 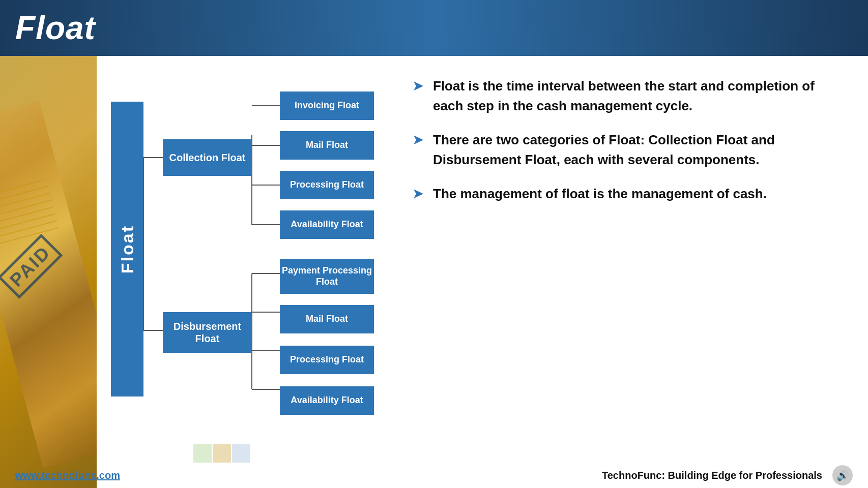 What do you see at coordinates (327, 401) in the screenshot?
I see `availability-float-label-2: Availability Float` at bounding box center [327, 401].